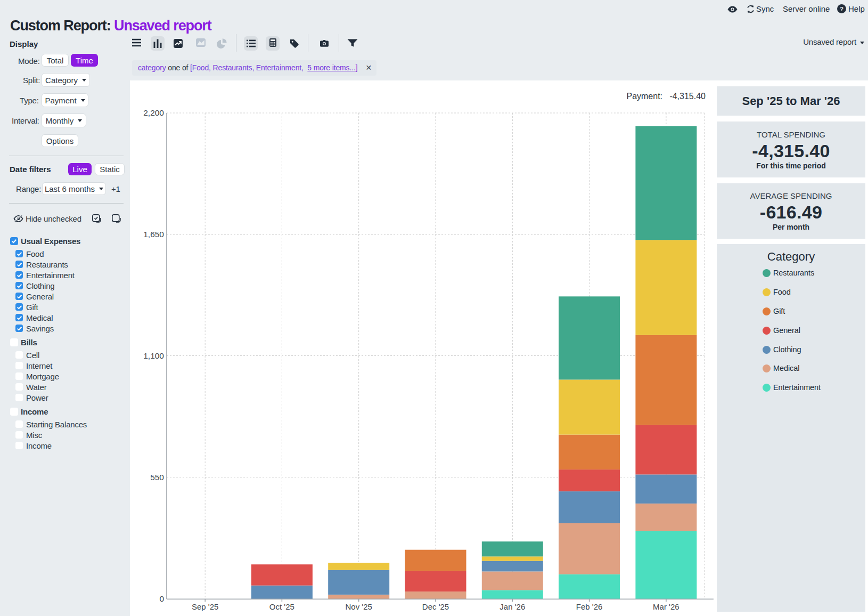  Describe the element at coordinates (157, 477) in the screenshot. I see `svg-text: 550` at that location.